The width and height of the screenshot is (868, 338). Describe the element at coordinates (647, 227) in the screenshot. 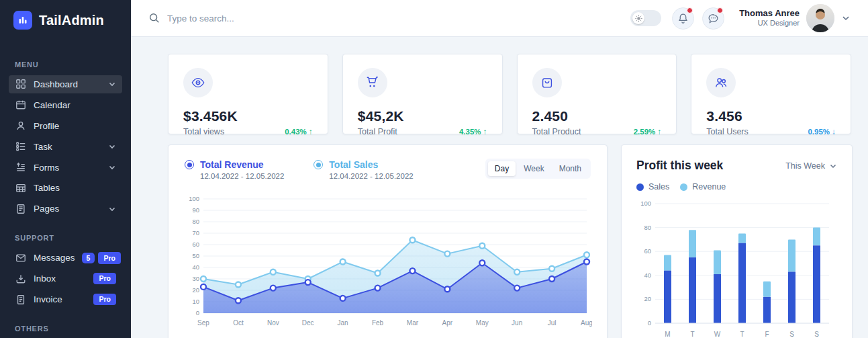

I see `svg-text: 80` at that location.